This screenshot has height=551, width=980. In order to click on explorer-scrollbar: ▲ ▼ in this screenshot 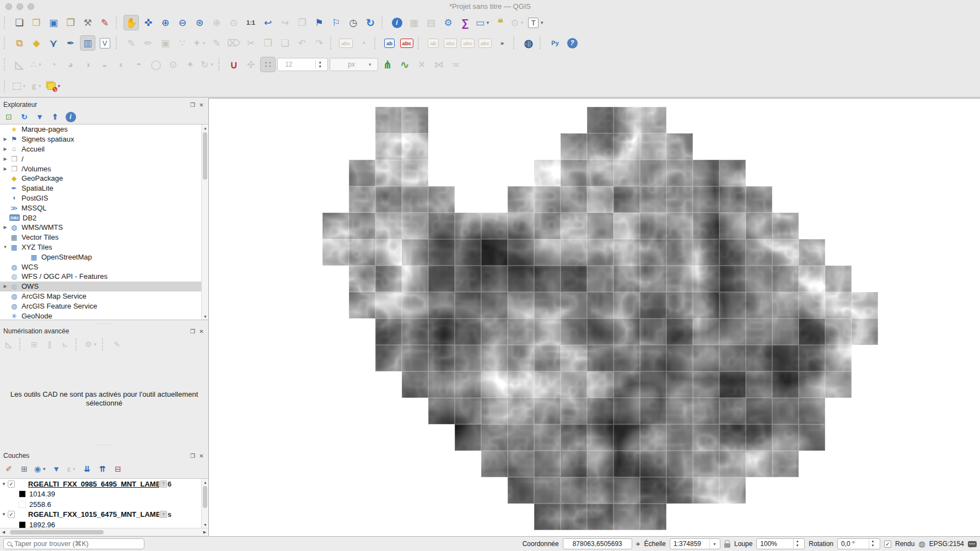, I will do `click(205, 222)`.